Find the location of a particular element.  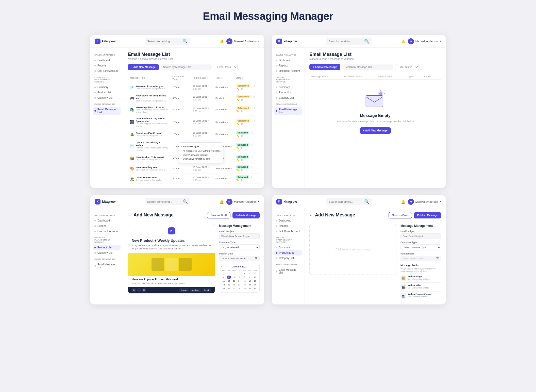

tool-embed-4: 💻 Add an Content Embed Embed content fro… is located at coordinates (421, 296).